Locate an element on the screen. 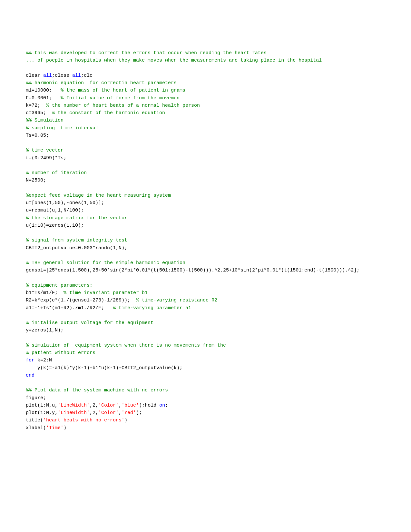 Image resolution: width=411 pixels, height=532 pixels. code-line: % sampling time interval is located at coordinates (206, 128).